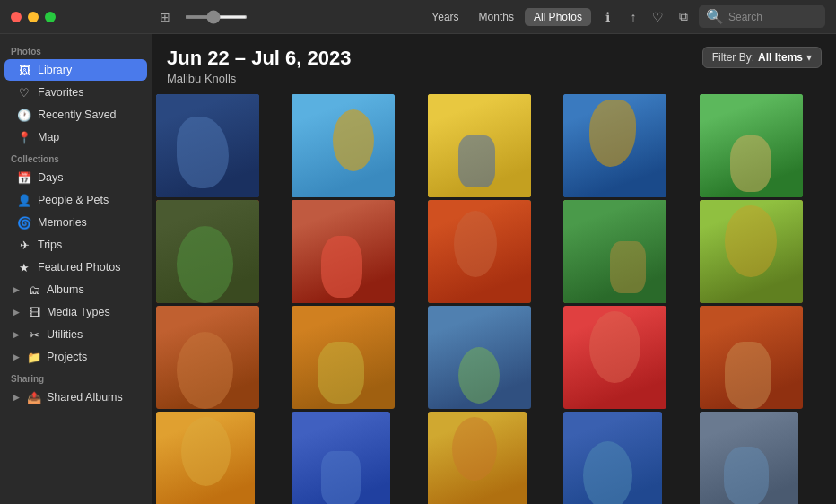 This screenshot has height=504, width=836. I want to click on memories-icon: 🌀, so click(24, 222).